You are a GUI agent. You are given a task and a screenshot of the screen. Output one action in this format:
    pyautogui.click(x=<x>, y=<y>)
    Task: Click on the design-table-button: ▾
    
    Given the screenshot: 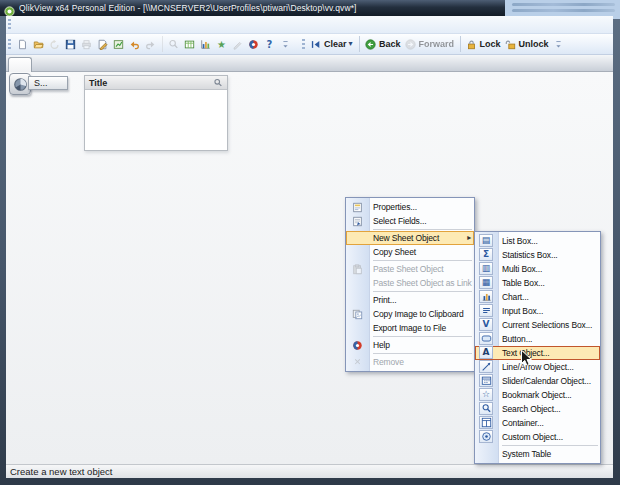 What is the action you would take?
    pyautogui.click(x=190, y=44)
    